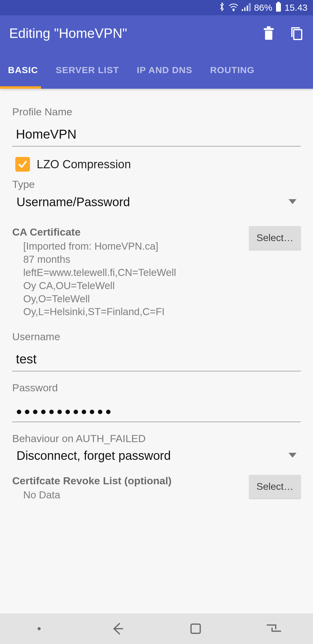 The image size is (313, 644). Describe the element at coordinates (275, 486) in the screenshot. I see `crl-select-button: Select…` at that location.